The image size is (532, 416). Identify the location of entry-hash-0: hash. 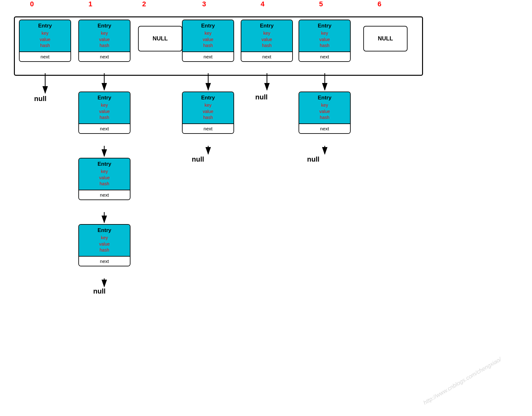
(45, 46).